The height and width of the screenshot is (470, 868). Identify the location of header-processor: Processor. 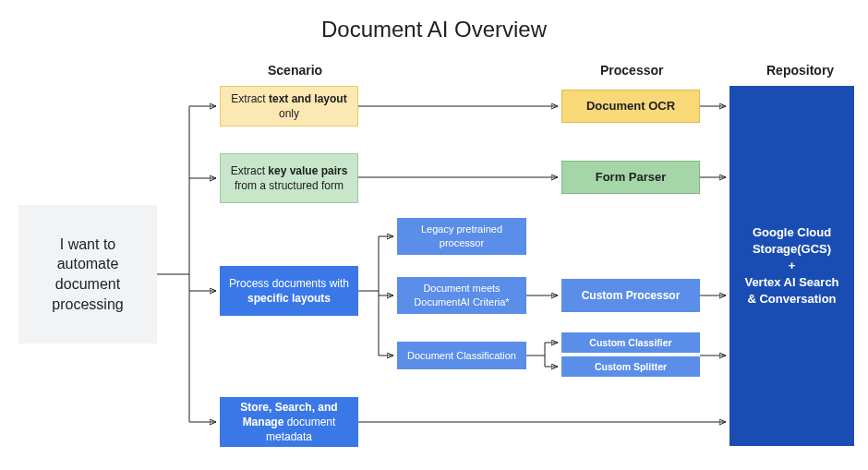
(632, 70).